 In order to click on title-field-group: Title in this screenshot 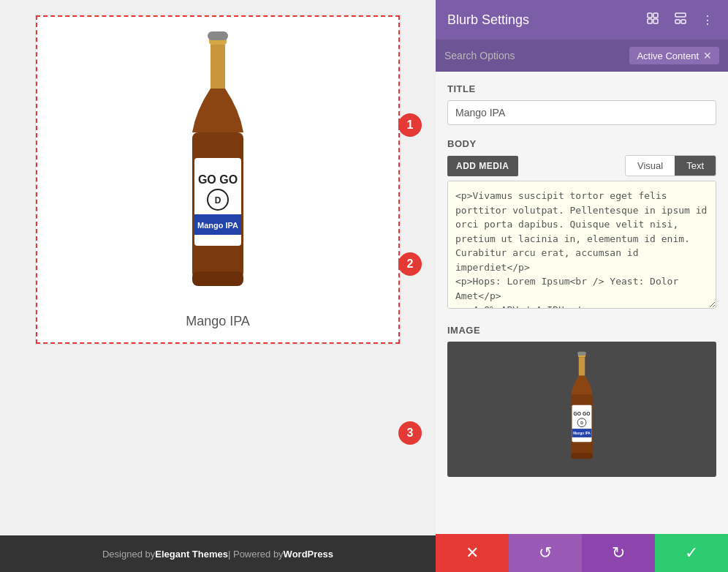, I will do `click(582, 111)`.